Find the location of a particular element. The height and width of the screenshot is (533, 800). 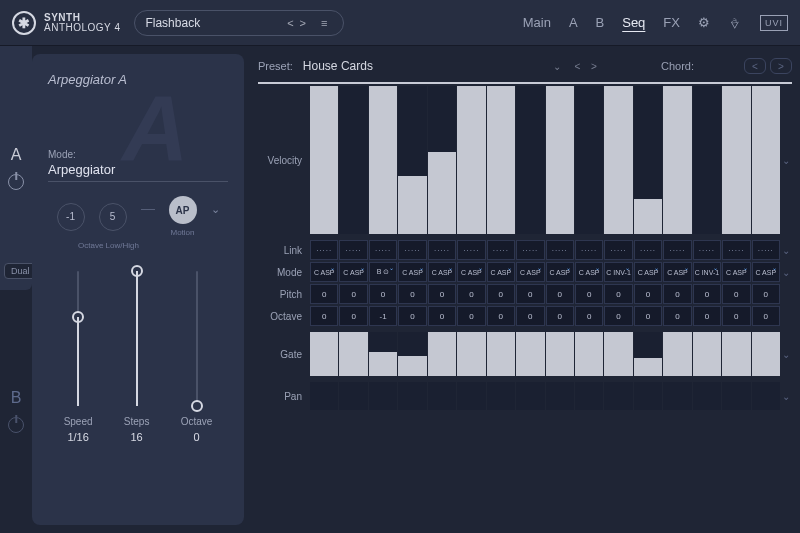

tuning-fork-icon: ⎀ is located at coordinates (735, 23).